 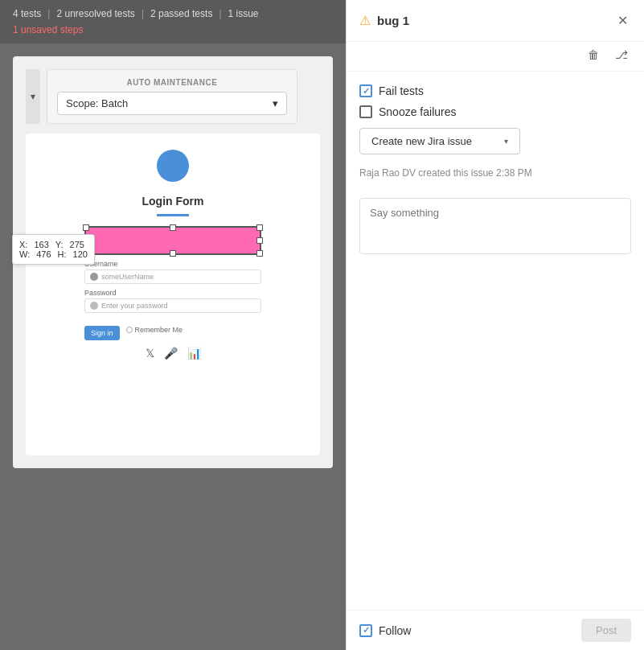 I want to click on post-label: Post, so click(x=606, y=631).